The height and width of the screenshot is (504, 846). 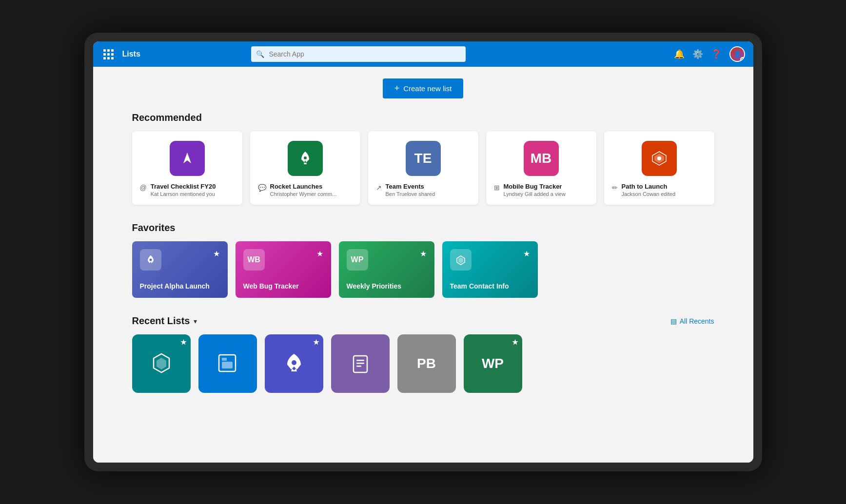 What do you see at coordinates (490, 270) in the screenshot?
I see `fav-card-team-contact: ★ Team Contact Info` at bounding box center [490, 270].